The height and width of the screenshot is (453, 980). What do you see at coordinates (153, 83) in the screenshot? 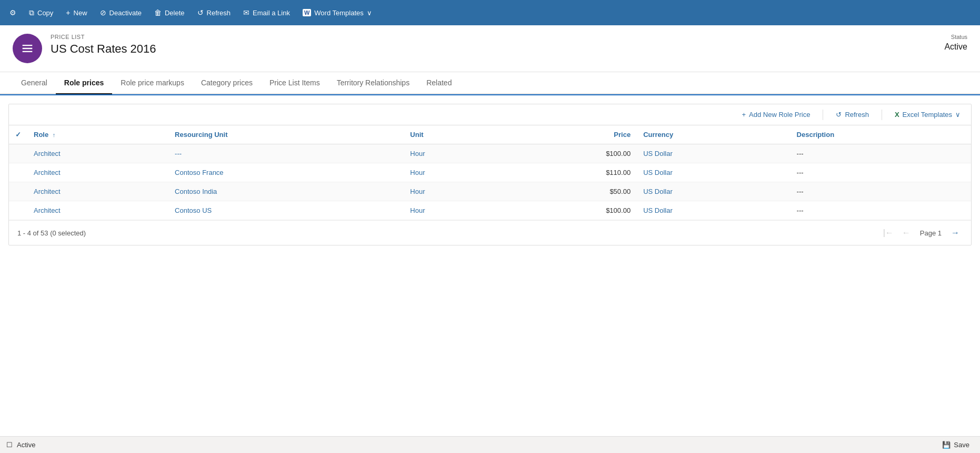
I see `tab-role-price-markups: Role price markups` at bounding box center [153, 83].